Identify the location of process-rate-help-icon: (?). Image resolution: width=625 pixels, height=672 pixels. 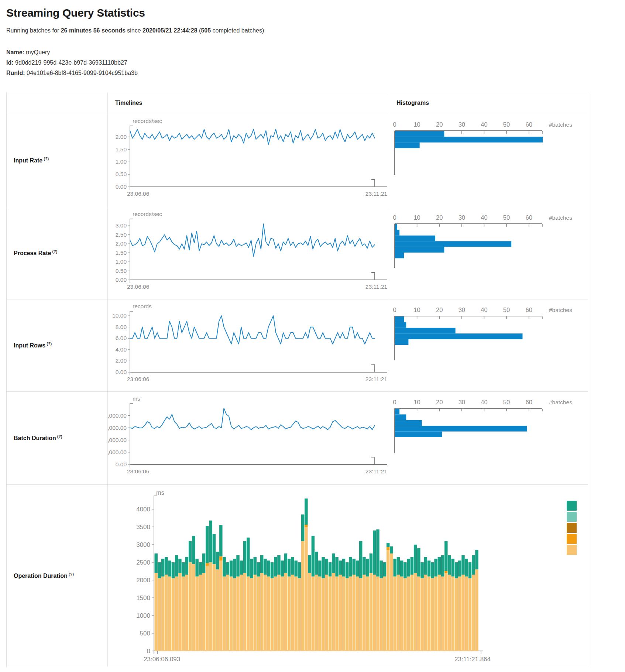
(55, 251).